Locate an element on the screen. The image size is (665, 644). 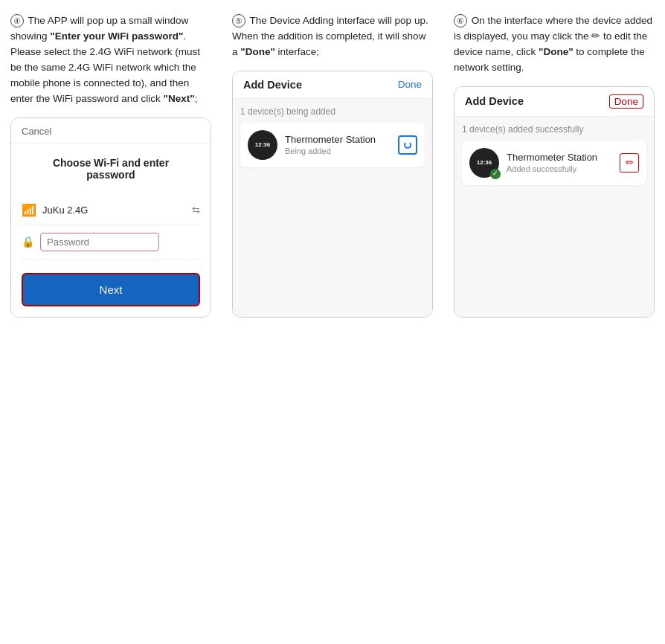
adding-status-label: 1 device(s) being added is located at coordinates (332, 112).